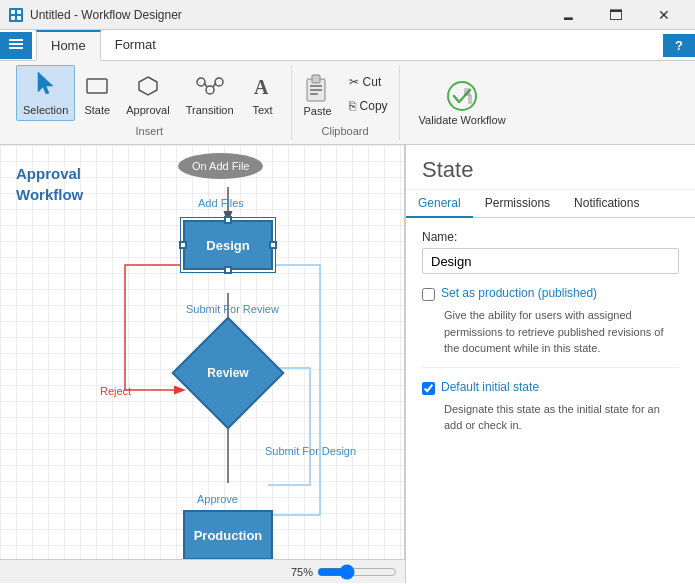  What do you see at coordinates (228, 245) in the screenshot?
I see `design-rect: Design` at bounding box center [228, 245].